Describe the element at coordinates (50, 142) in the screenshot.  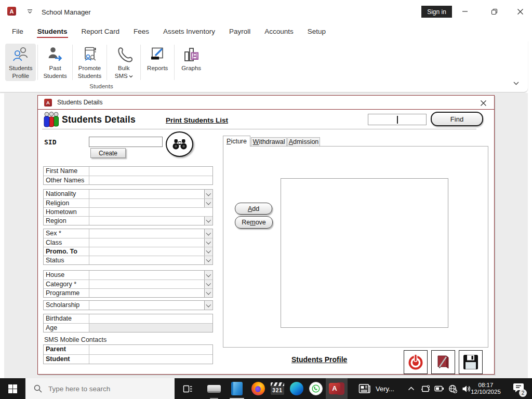
I see `sid-label: SID` at that location.